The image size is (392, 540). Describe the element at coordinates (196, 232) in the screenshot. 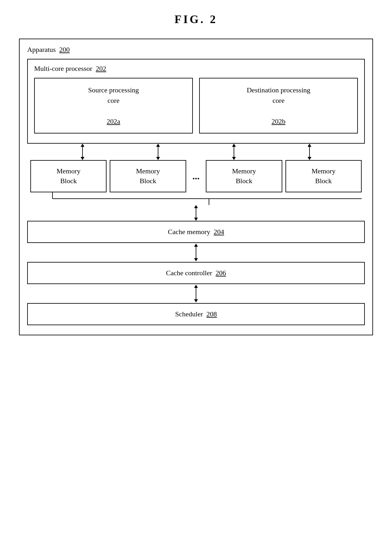

I see `cache-memory-box: Cache memory 204` at that location.